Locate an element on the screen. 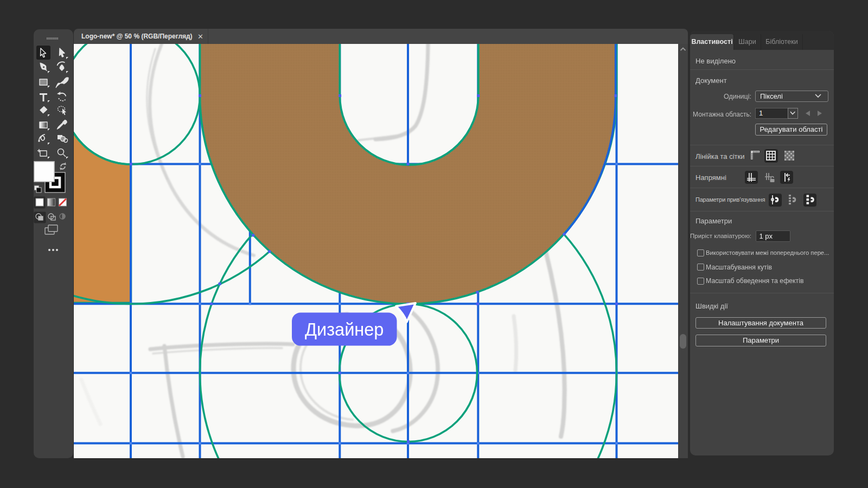 This screenshot has width=868, height=488. svg-text: Дизайнер is located at coordinates (344, 330).